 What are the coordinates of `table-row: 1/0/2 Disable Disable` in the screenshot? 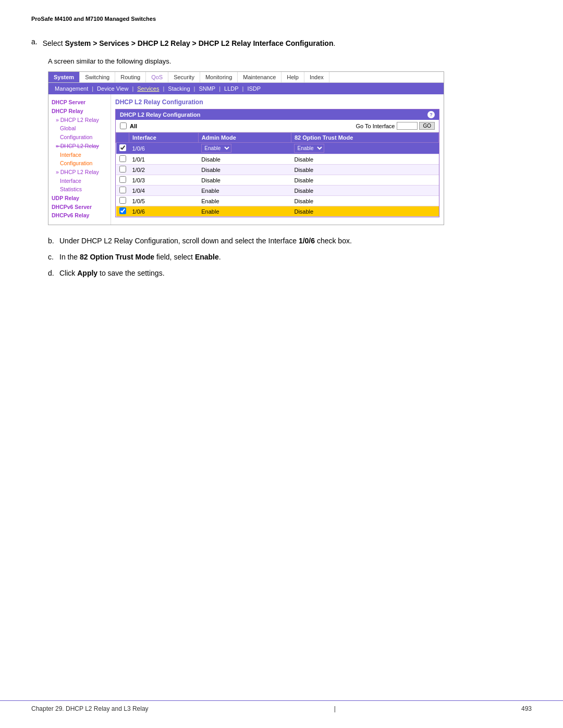 It's located at (277, 170).